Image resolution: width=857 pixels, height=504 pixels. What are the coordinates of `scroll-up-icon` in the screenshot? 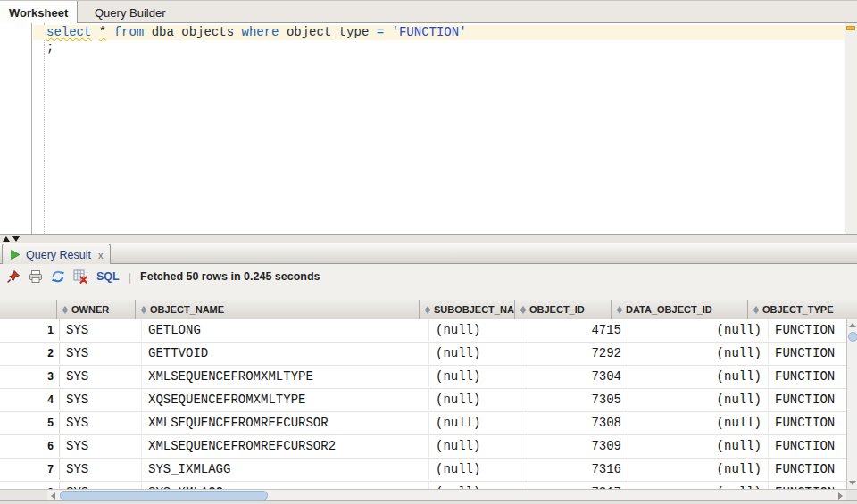 It's located at (853, 325).